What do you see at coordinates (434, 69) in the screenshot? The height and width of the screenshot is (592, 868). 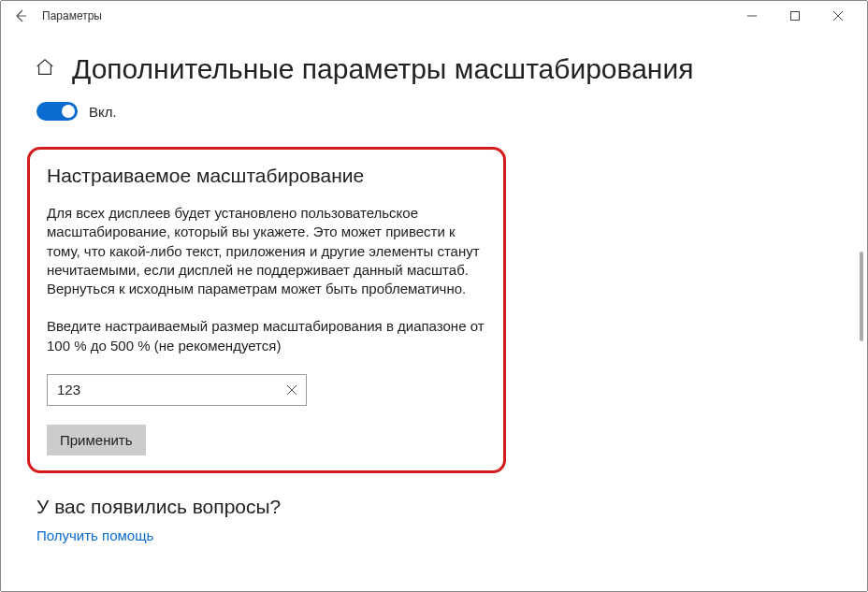 I see `header-row: Дополнительные параметры масштабирования` at bounding box center [434, 69].